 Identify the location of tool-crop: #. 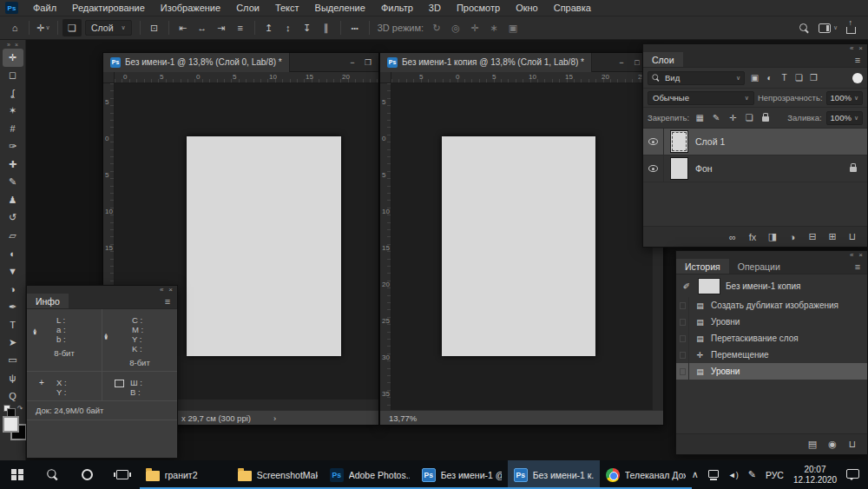
(13, 129).